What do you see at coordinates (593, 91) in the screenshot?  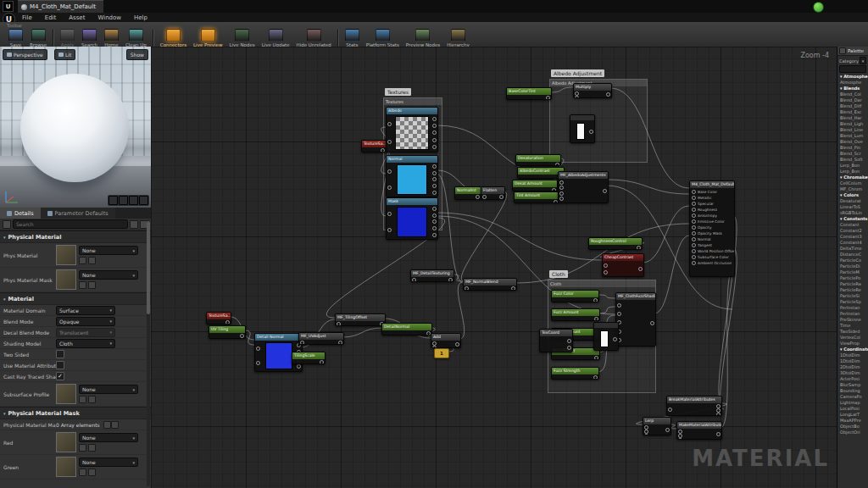 I see `node-multiply: Multiply` at bounding box center [593, 91].